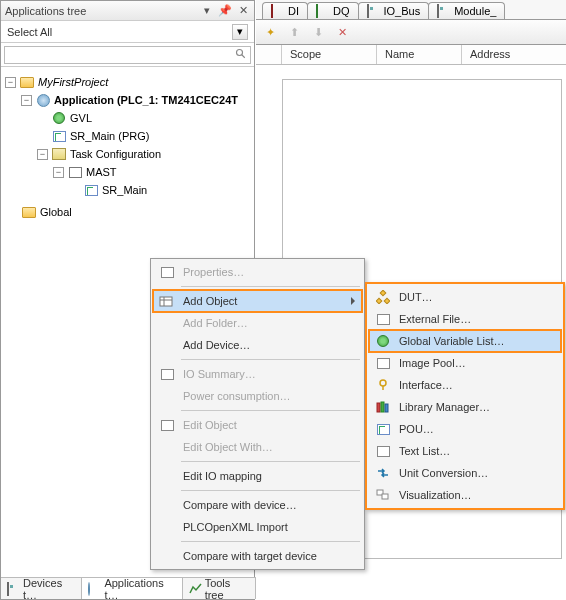 The width and height of the screenshot is (566, 600). I want to click on menu-unit-conversion: Unit Conversion…, so click(465, 473).